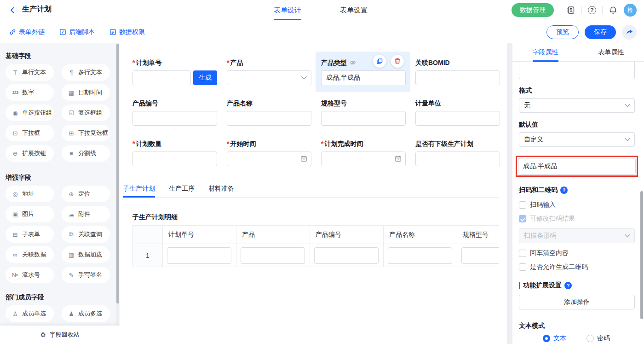 The image size is (644, 344). I want to click on sidebar-item-extend-button: ⊖扩展按钮, so click(29, 153).